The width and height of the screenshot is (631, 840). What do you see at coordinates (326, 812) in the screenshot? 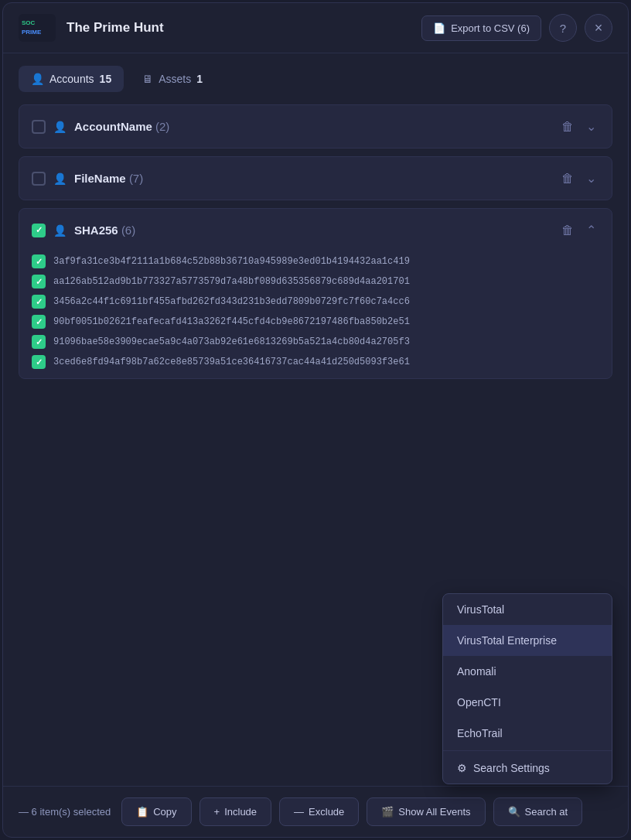
I see `exclude-label: Exclude` at bounding box center [326, 812].